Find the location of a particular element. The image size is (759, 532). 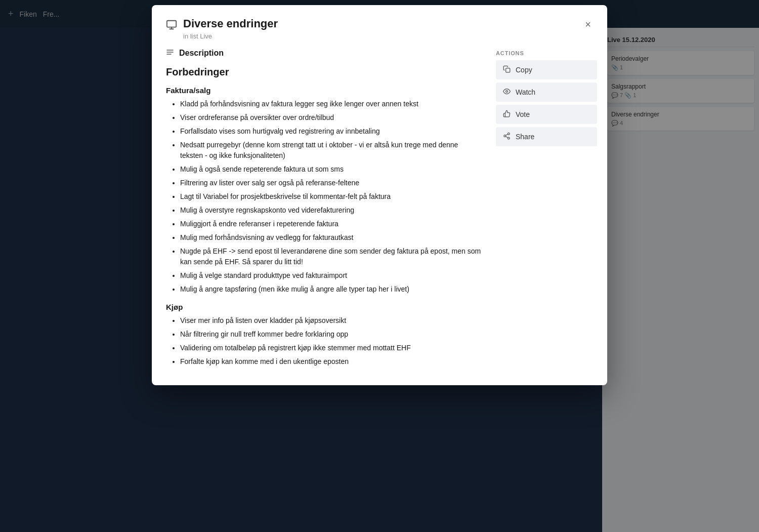

list-item: Mulig med forhåndsvisning av vedlegg for… is located at coordinates (331, 238).